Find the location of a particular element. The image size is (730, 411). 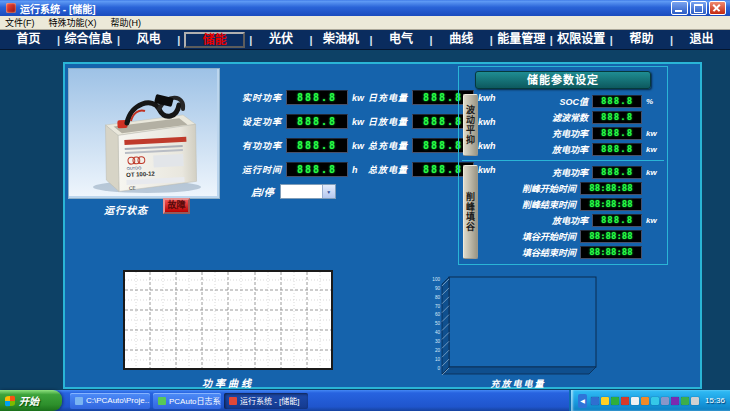

start-button-label: 开始 is located at coordinates (29, 400).